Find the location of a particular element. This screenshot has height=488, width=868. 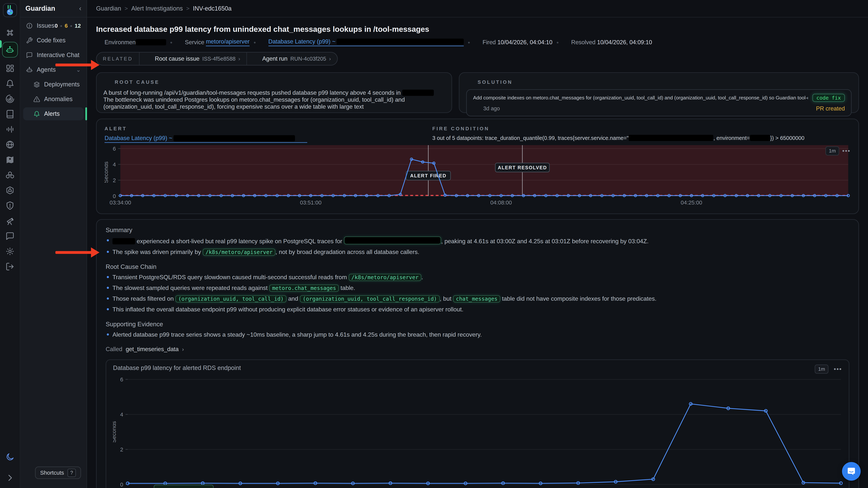

issues-counts: 0●6●12 is located at coordinates (68, 26).